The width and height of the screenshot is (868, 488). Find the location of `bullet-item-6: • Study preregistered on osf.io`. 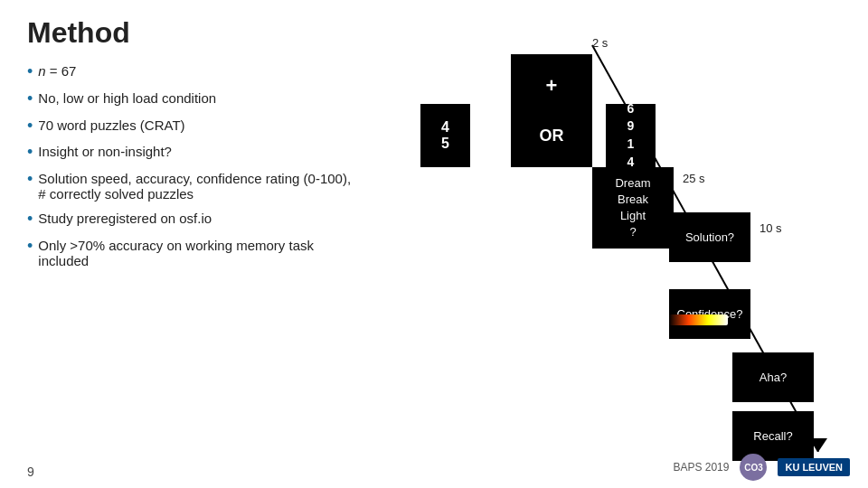

bullet-item-6: • Study preregistered on osf.io is located at coordinates (190, 220).